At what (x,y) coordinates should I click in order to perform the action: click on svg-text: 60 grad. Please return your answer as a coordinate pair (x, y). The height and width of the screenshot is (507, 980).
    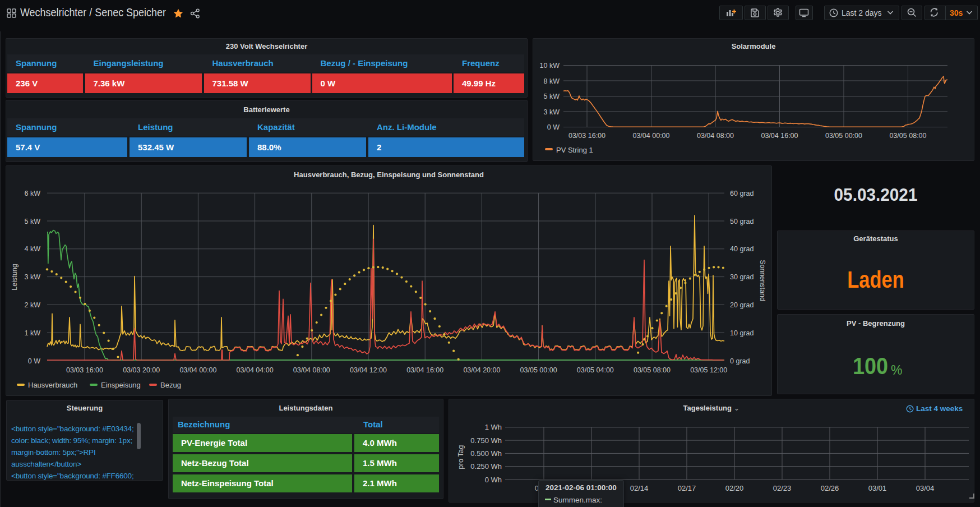
    Looking at the image, I should click on (742, 193).